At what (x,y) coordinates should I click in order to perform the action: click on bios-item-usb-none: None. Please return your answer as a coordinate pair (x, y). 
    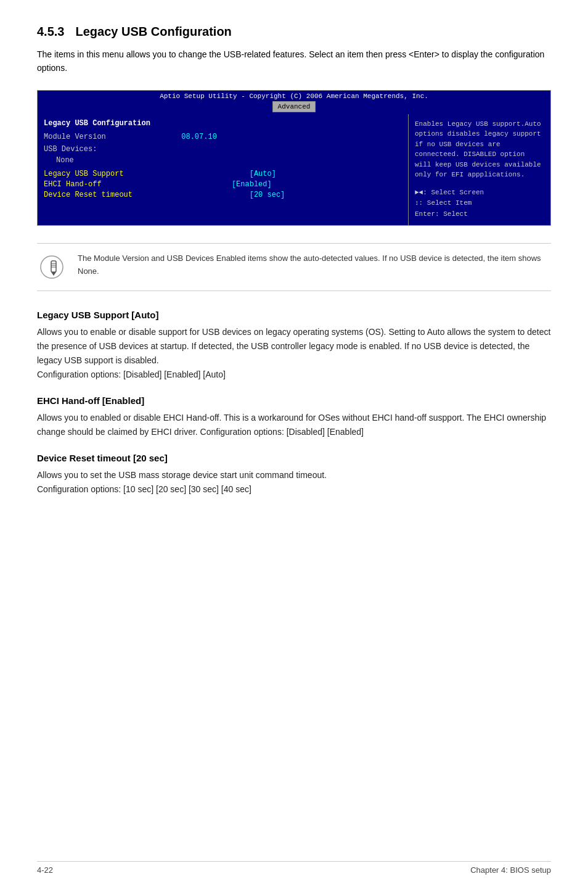
    Looking at the image, I should click on (223, 160).